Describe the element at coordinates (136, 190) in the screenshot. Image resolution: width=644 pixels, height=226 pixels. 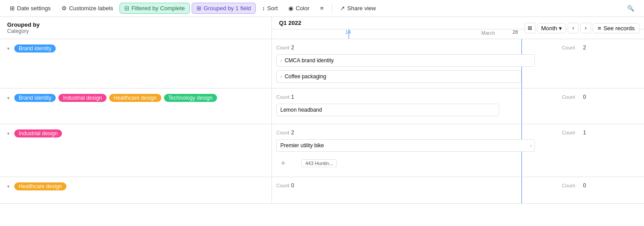
I see `group-sidebar-healthcare: ▾ Healthcare design` at that location.